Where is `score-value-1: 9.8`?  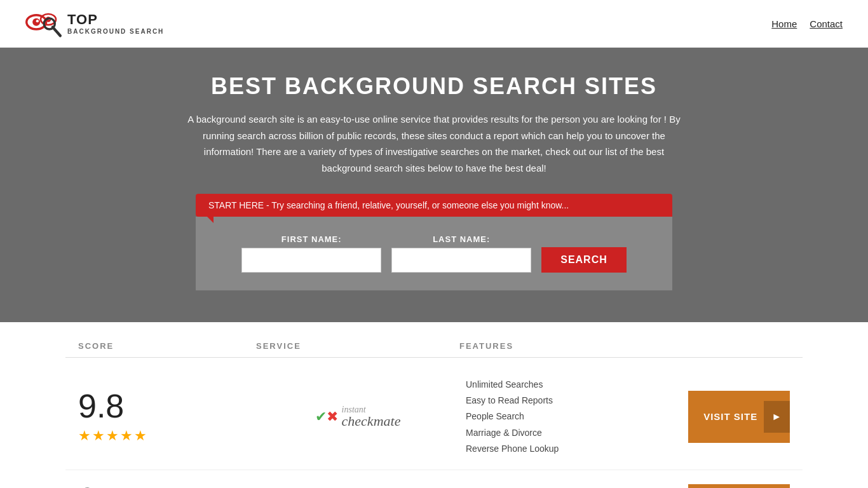
score-value-1: 9.8 is located at coordinates (101, 406).